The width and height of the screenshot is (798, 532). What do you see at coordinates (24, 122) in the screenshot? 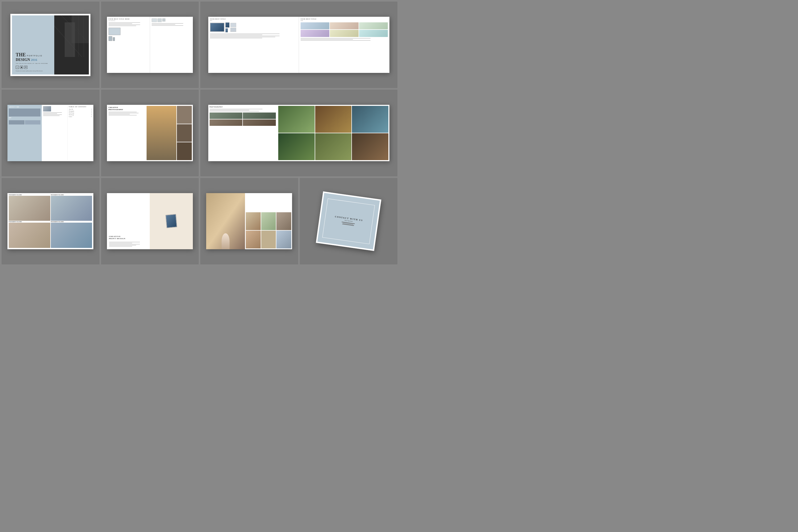
I see `about-small-photos` at bounding box center [24, 122].